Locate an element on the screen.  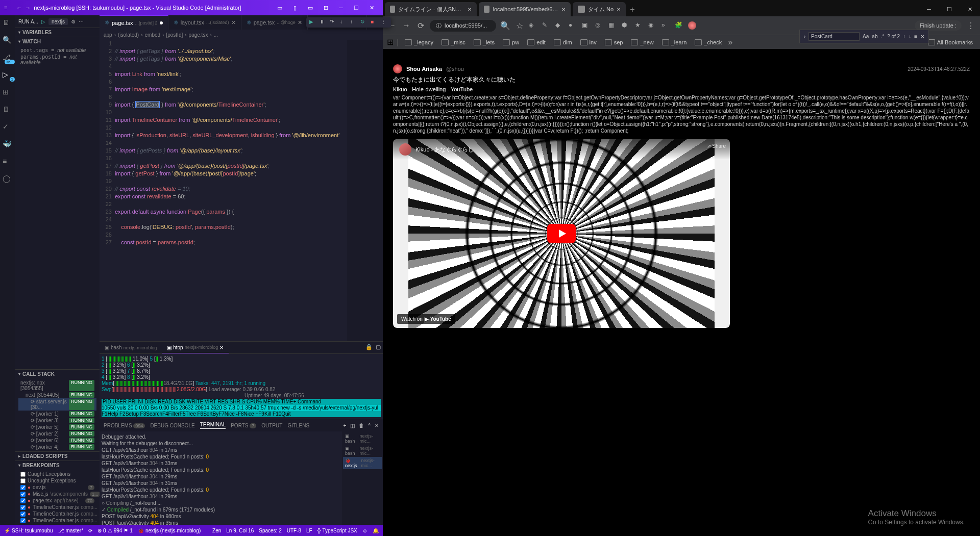
debug-stepout-icon: ↑ is located at coordinates (354, 22).